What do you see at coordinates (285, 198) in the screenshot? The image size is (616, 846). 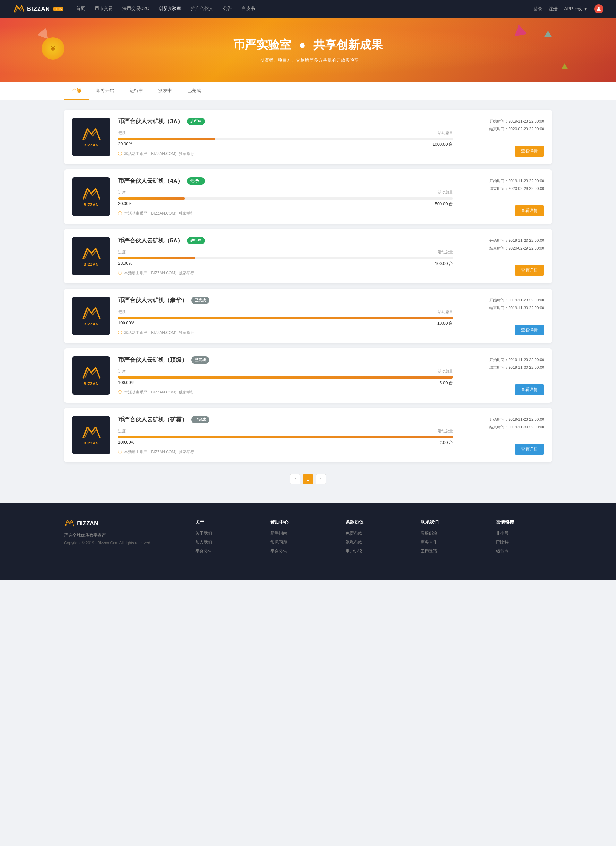 I see `progress-section-2: 进度 活动总量 20.00% 500.00 台` at bounding box center [285, 198].